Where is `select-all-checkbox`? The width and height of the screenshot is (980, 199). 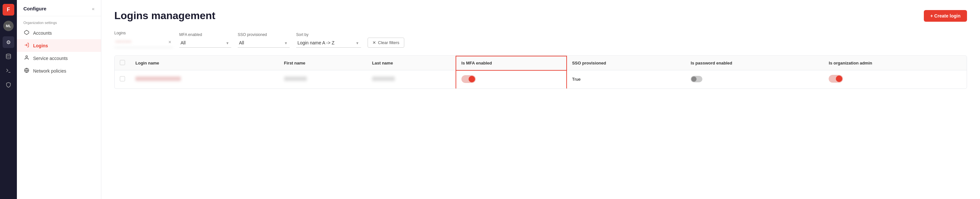
select-all-checkbox is located at coordinates (123, 63).